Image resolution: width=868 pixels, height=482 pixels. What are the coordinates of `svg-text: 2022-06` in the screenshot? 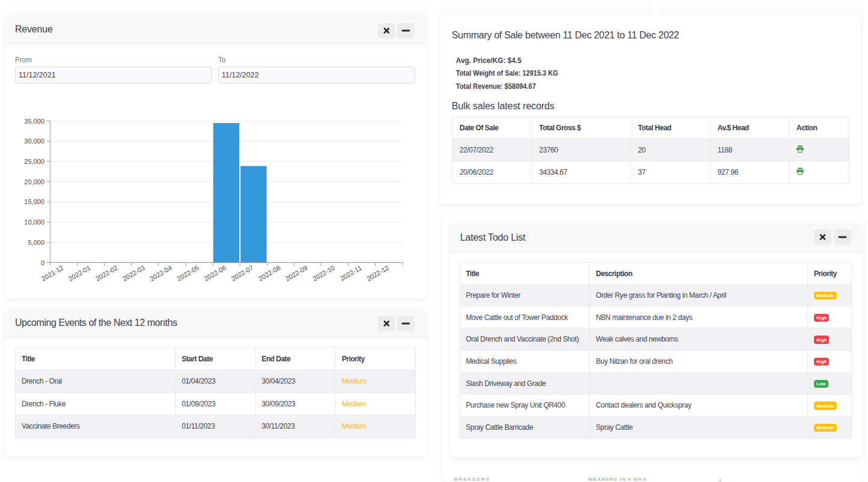 It's located at (215, 274).